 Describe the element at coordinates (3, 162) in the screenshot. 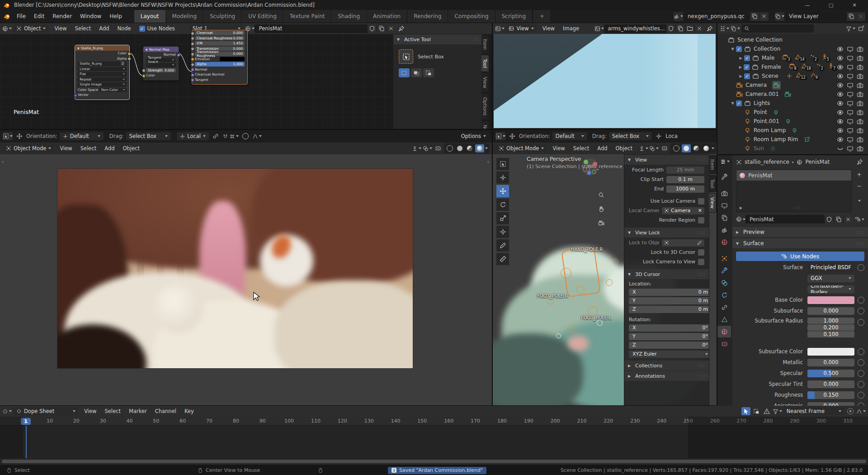

I see `toolbar-expand-arrow: ‹` at that location.